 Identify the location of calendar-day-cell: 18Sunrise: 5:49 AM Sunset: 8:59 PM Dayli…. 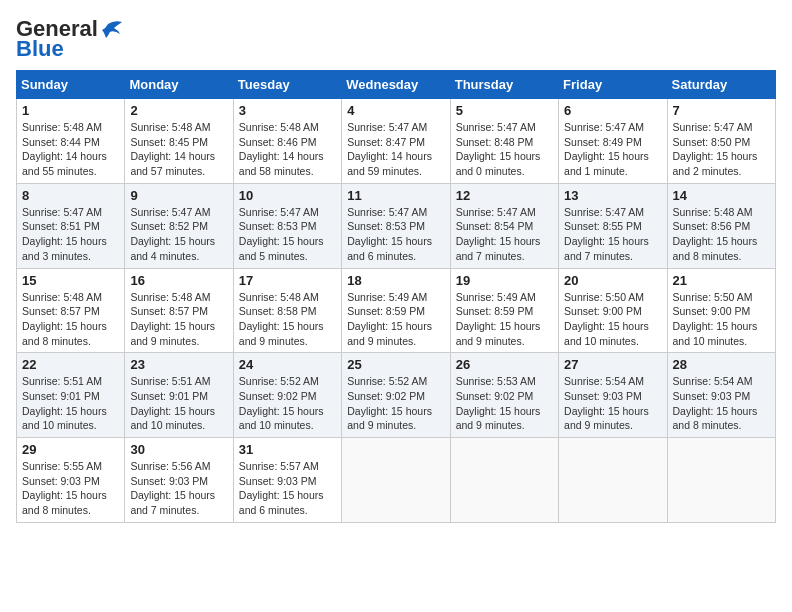
(396, 310).